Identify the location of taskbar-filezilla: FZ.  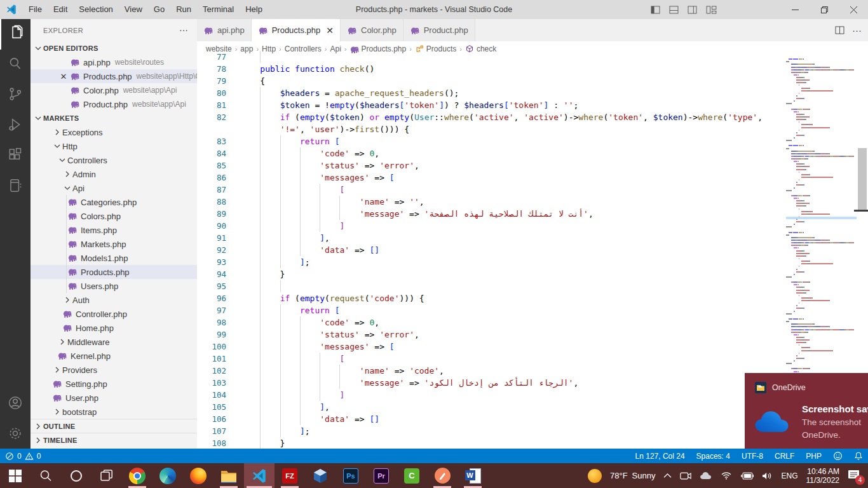
(290, 475).